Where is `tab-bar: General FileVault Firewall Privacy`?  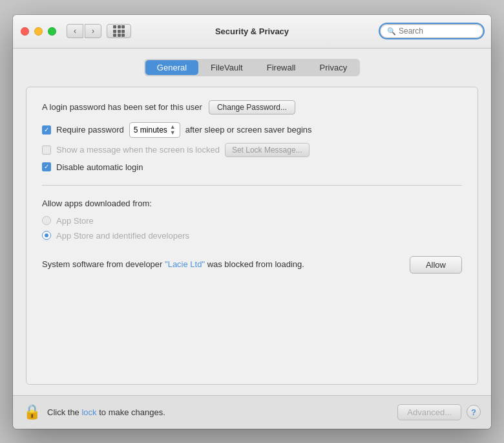 tab-bar: General FileVault Firewall Privacy is located at coordinates (252, 67).